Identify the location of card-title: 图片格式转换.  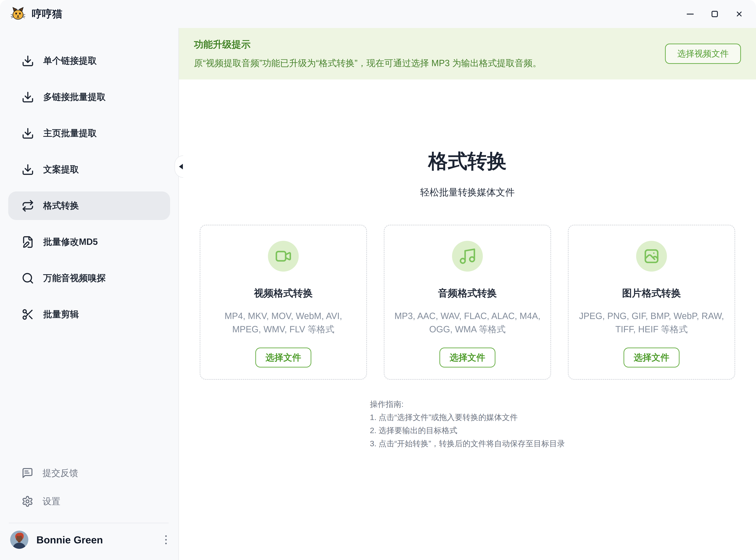
(652, 294).